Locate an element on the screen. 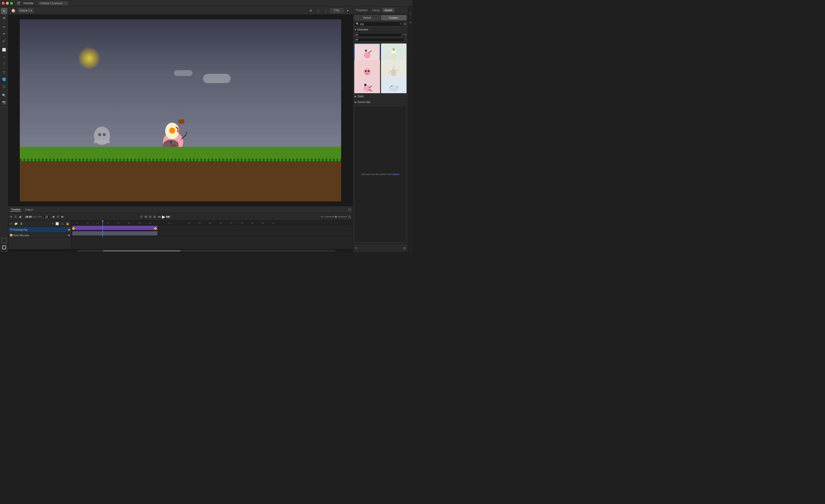 Image resolution: width=825 pixels, height=504 pixels. scrollbar-thumb is located at coordinates (142, 251).